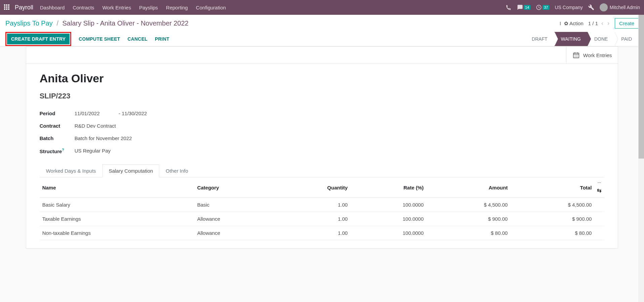 The height and width of the screenshot is (302, 644). Describe the element at coordinates (552, 219) in the screenshot. I see `cell-total: $ 900.00` at that location.